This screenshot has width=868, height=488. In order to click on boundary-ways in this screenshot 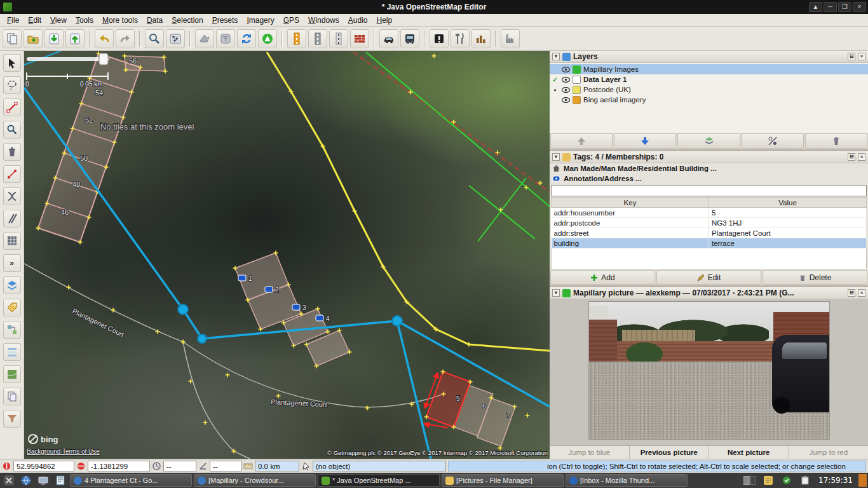, I will do `click(458, 147)`.